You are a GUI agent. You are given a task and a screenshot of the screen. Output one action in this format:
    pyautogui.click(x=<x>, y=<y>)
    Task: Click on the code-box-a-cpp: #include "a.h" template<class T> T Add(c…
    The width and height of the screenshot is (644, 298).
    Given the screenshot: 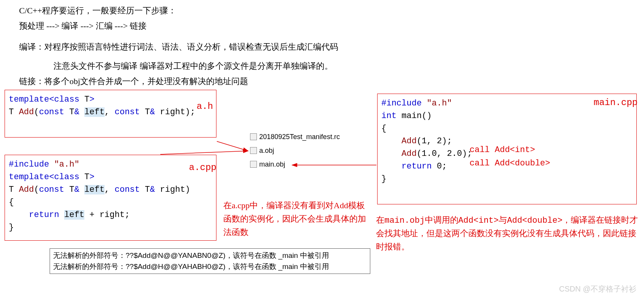 What is the action you would take?
    pyautogui.click(x=111, y=198)
    